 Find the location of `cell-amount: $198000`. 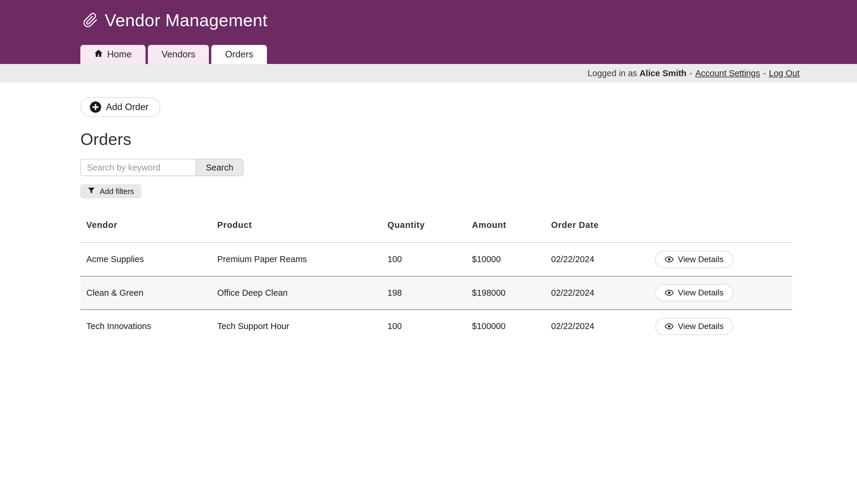

cell-amount: $198000 is located at coordinates (505, 293).